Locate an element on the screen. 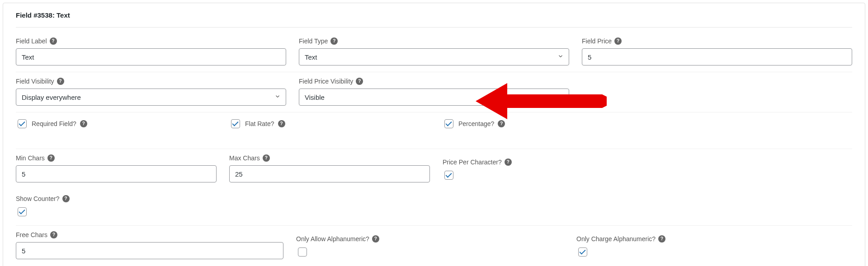 The height and width of the screenshot is (266, 868). panel-title: Field #3538: Text is located at coordinates (434, 19).